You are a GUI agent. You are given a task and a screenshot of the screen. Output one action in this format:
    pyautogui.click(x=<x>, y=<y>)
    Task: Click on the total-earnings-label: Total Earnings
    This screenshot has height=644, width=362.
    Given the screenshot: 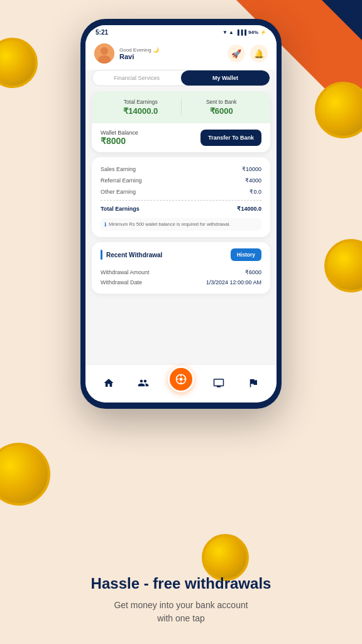 What is the action you would take?
    pyautogui.click(x=141, y=102)
    